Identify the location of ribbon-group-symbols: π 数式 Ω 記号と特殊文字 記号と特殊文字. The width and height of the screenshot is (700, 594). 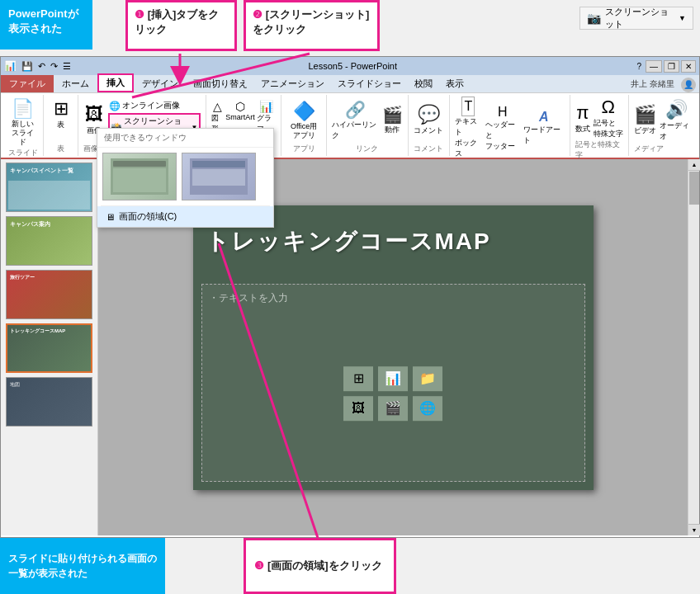
(600, 125).